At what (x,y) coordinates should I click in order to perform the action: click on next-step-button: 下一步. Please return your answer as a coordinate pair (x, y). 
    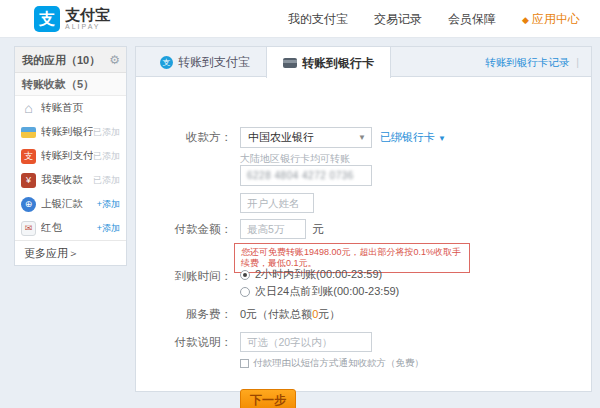
    Looking at the image, I should click on (268, 398).